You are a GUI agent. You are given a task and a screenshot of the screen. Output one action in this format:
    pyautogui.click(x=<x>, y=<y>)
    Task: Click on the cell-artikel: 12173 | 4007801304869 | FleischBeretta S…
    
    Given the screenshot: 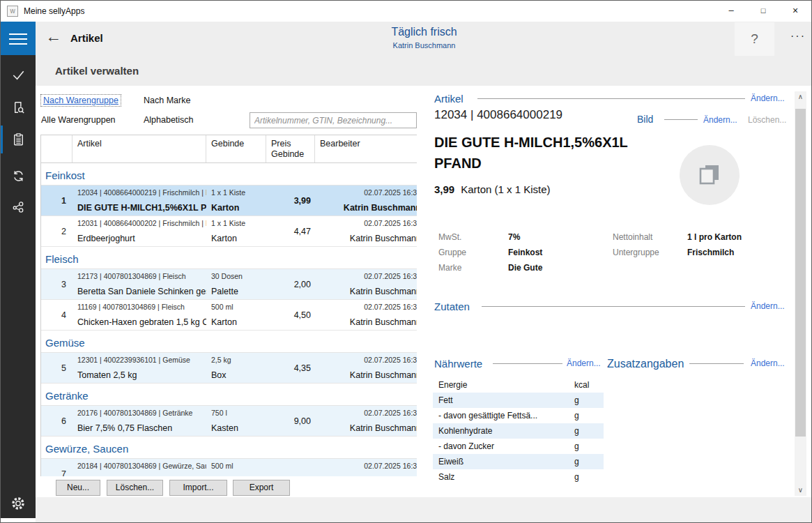 What is the action you would take?
    pyautogui.click(x=139, y=285)
    